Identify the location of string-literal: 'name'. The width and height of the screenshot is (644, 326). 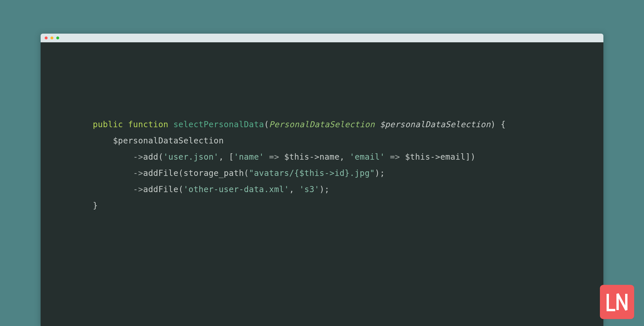
(249, 157).